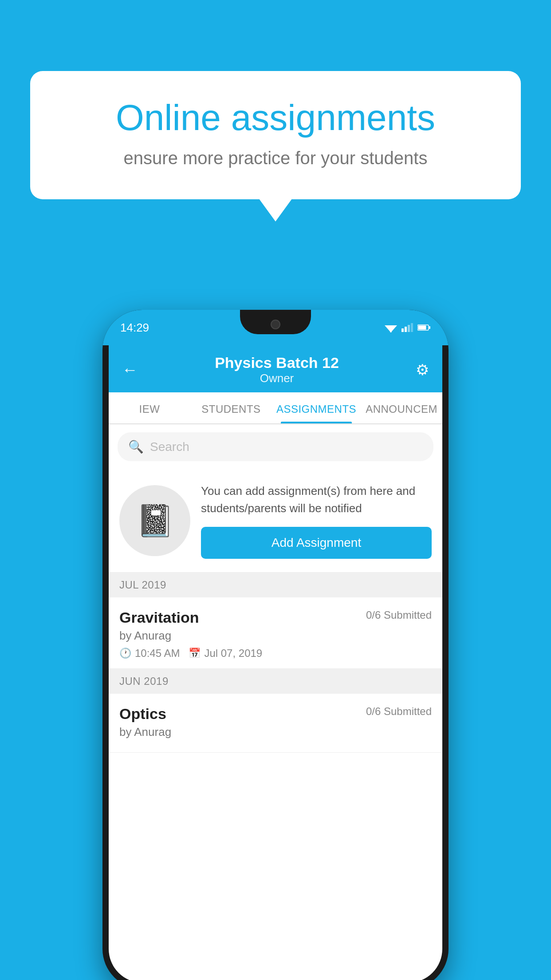 The width and height of the screenshot is (551, 980). What do you see at coordinates (316, 408) in the screenshot?
I see `tab-assignments: ASSIGNMENTS` at bounding box center [316, 408].